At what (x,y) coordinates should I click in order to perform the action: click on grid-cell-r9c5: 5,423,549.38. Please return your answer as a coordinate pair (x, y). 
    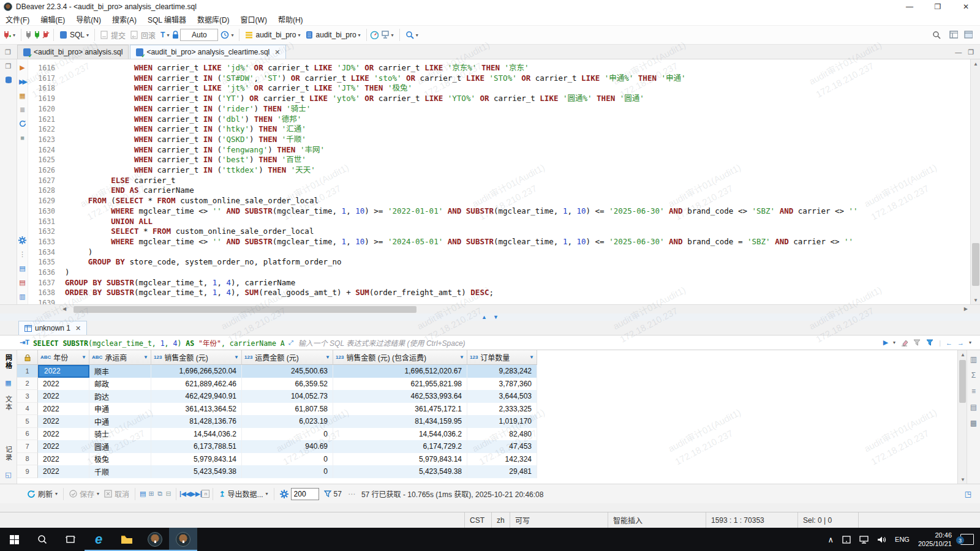
    Looking at the image, I should click on (401, 471).